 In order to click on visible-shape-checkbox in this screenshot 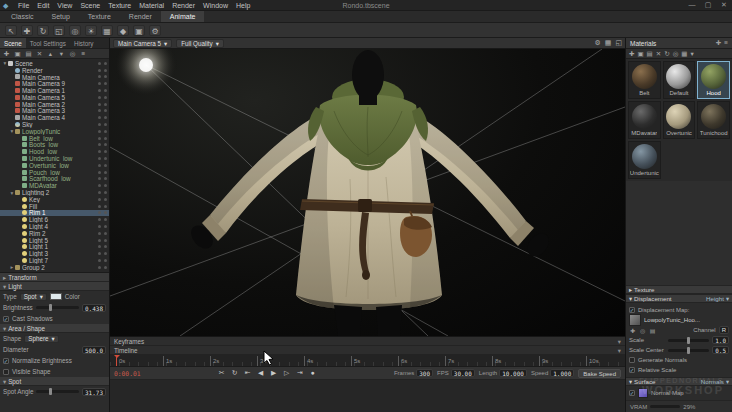, I will do `click(6, 372)`.